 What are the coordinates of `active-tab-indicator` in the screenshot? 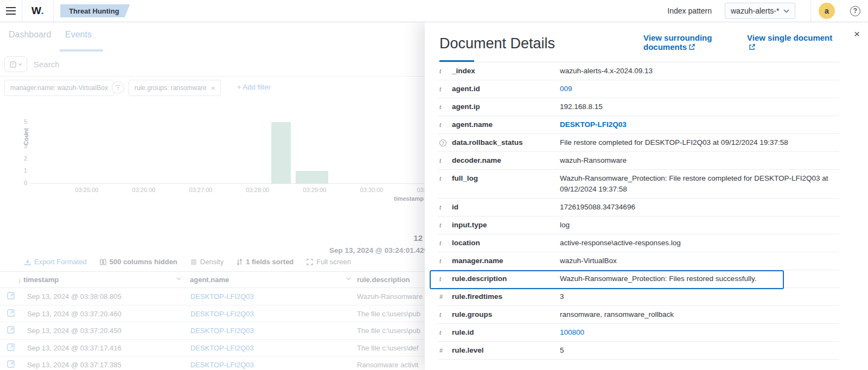 It's located at (457, 61).